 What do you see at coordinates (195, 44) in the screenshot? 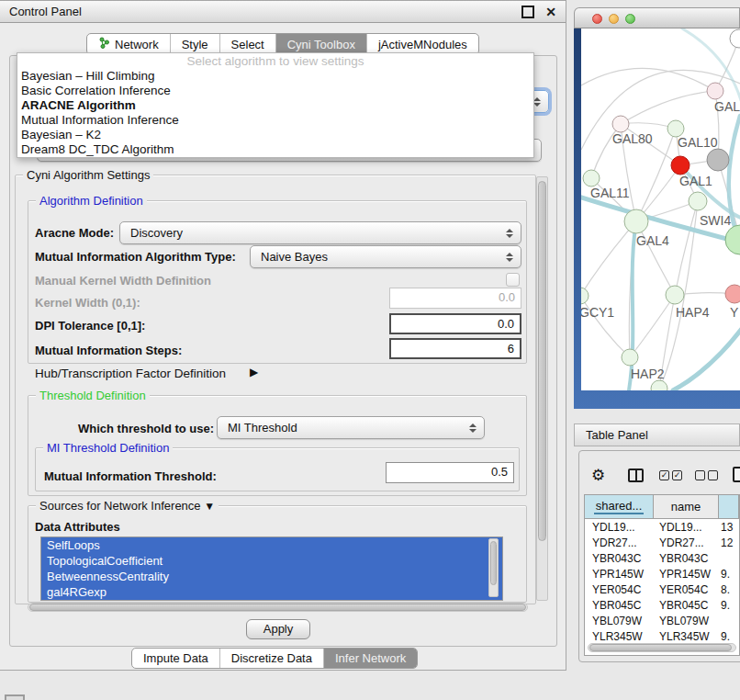
I see `tab-label: Style` at bounding box center [195, 44].